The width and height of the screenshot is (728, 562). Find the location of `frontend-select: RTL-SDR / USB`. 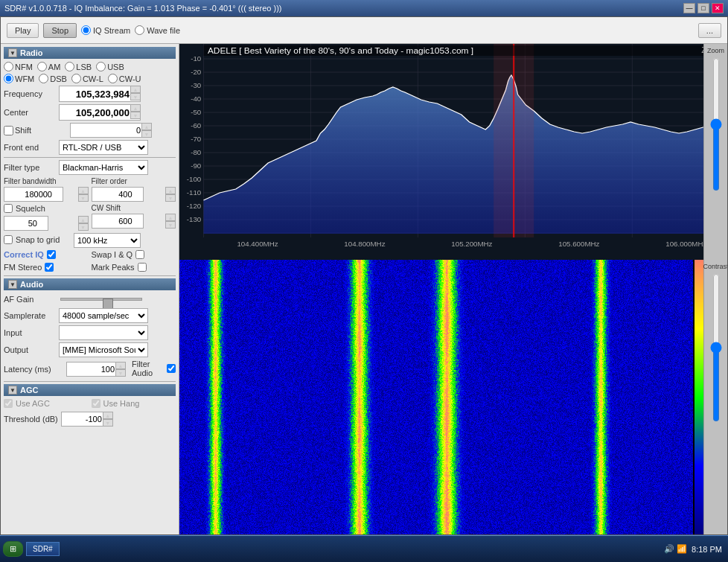

frontend-select: RTL-SDR / USB is located at coordinates (103, 147).